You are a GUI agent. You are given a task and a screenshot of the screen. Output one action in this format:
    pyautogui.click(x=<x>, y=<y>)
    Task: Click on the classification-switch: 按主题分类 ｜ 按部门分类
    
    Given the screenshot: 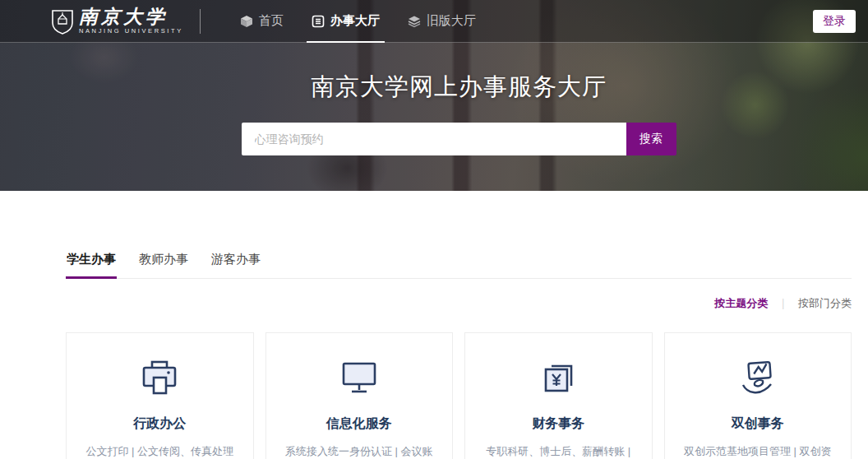 What is the action you would take?
    pyautogui.click(x=459, y=304)
    